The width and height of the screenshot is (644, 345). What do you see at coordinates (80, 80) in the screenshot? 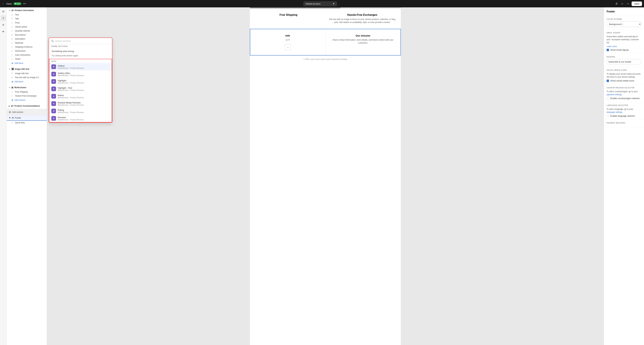
I see `search-sections-popup: 🔍 THEME SECTIONS Something went wrong. T…` at bounding box center [80, 80].